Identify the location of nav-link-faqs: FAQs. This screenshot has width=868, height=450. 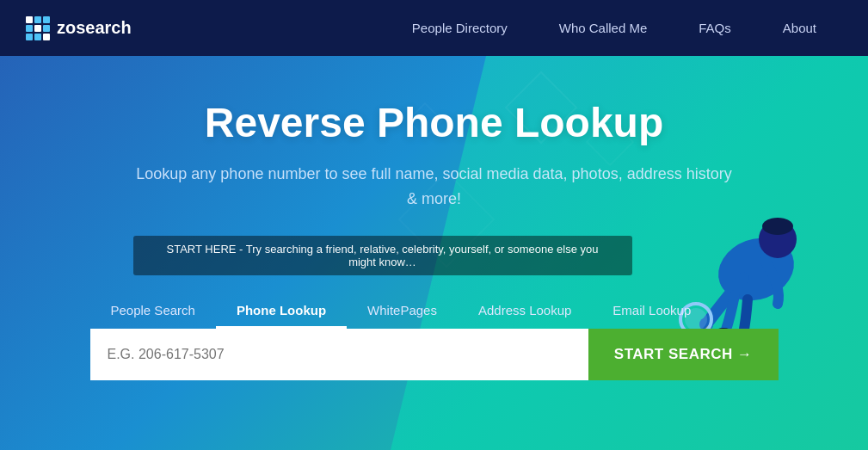
(715, 28).